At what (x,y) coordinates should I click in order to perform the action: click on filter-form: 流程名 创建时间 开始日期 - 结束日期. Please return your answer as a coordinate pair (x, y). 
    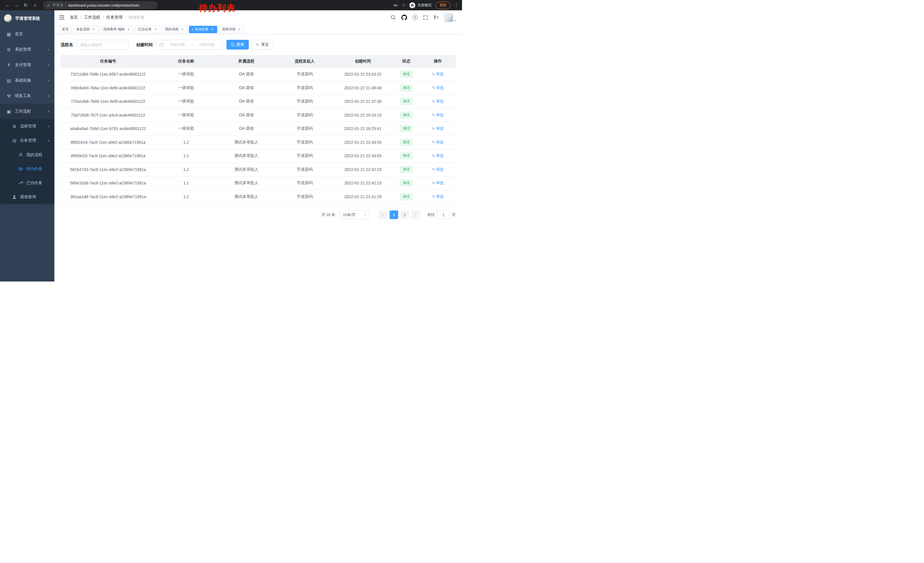
    Looking at the image, I should click on (258, 45).